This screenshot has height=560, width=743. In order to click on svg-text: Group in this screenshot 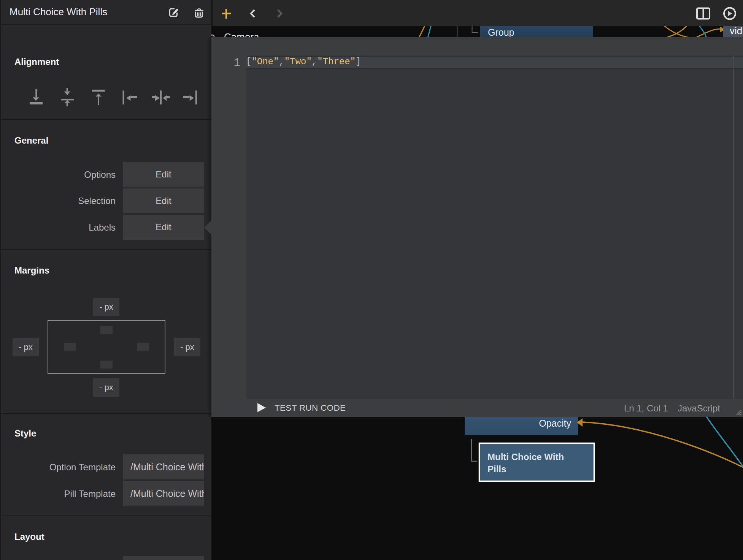, I will do `click(501, 32)`.